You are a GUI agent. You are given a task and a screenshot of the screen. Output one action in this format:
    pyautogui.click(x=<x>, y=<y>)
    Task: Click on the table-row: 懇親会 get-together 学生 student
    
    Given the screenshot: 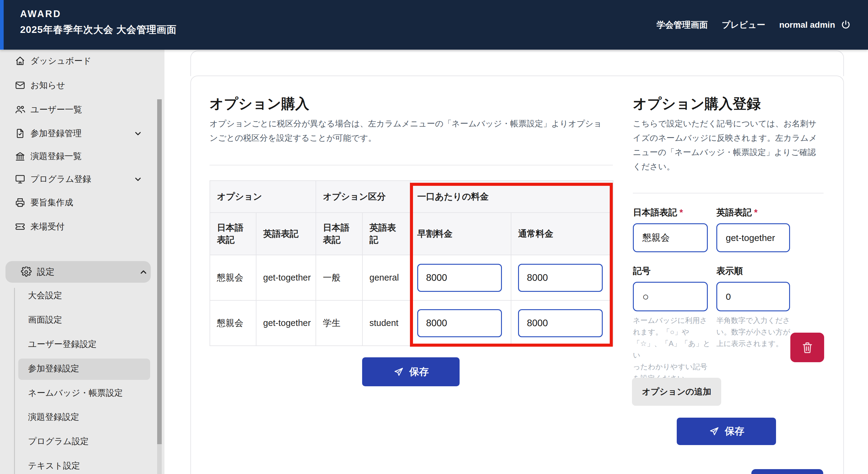 What is the action you would take?
    pyautogui.click(x=411, y=323)
    